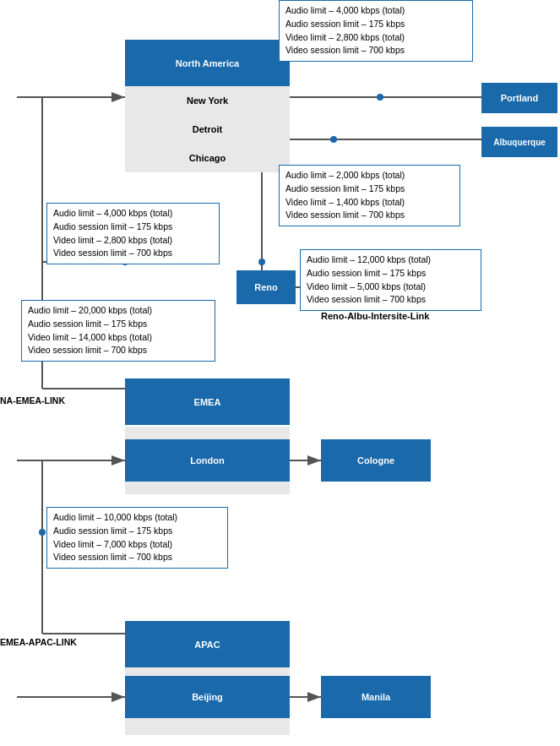  Describe the element at coordinates (266, 287) in the screenshot. I see `reno-label: Reno` at that location.